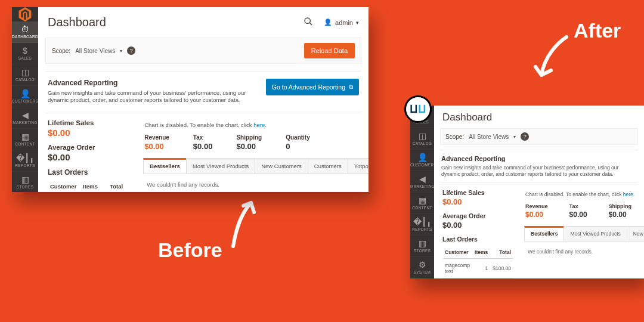 This screenshot has height=322, width=644. I want to click on sidebar-item-sales: $ SALES, so click(25, 54).